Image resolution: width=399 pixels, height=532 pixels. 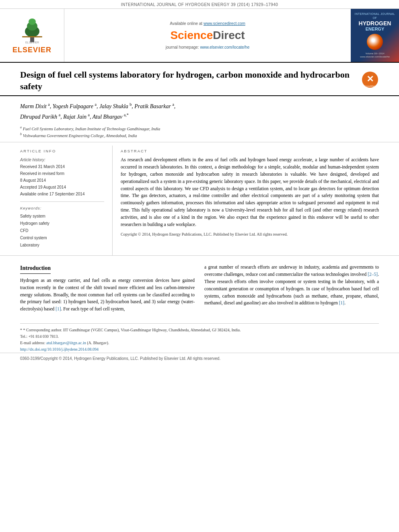 I want to click on keyword-4: Control system, so click(x=62, y=238).